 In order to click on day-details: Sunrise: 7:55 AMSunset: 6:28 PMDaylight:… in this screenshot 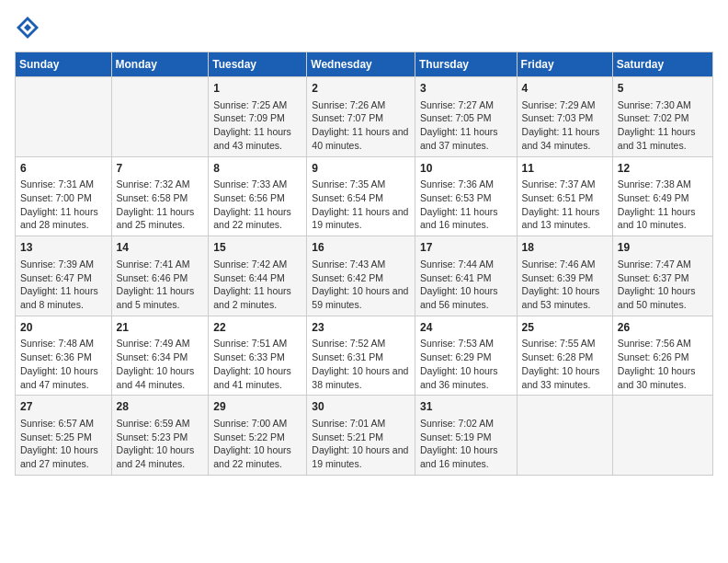, I will do `click(564, 364)`.